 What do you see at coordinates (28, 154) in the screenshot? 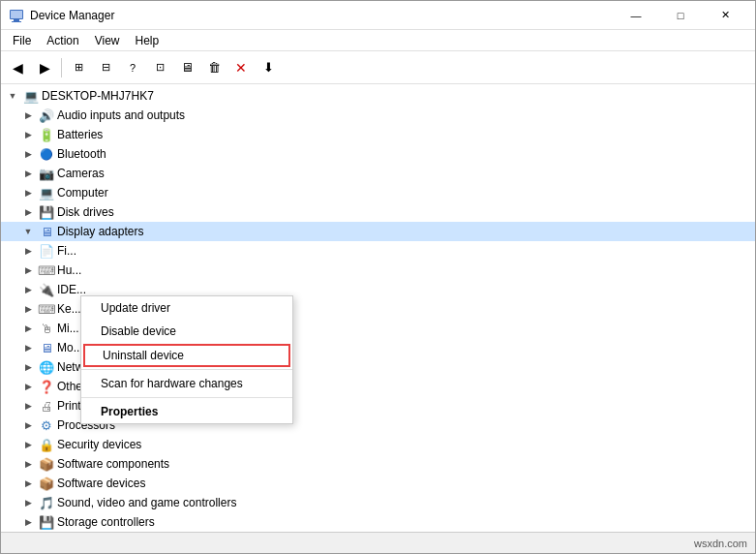
I see `bluetooth-expand-icon: ▶` at bounding box center [28, 154].